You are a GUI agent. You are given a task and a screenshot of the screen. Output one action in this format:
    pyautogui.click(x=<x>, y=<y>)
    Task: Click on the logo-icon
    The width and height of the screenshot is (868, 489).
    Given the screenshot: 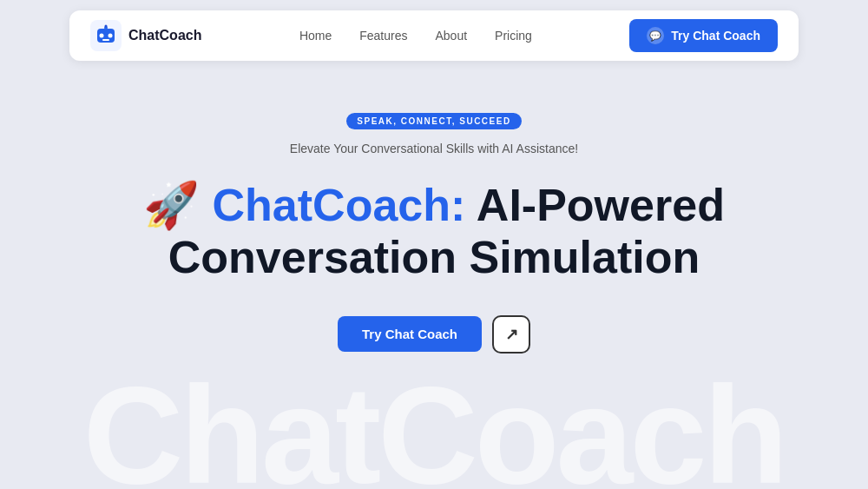 What is the action you would take?
    pyautogui.click(x=106, y=36)
    